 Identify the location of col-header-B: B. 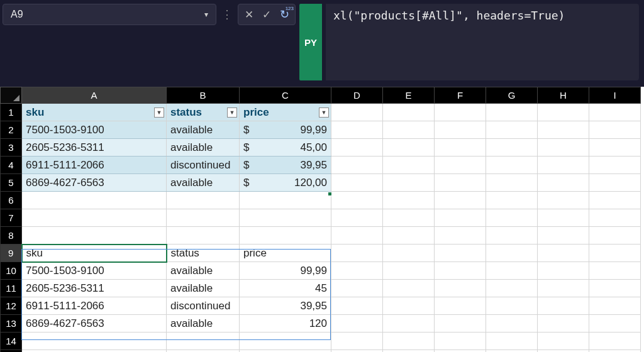
(203, 96).